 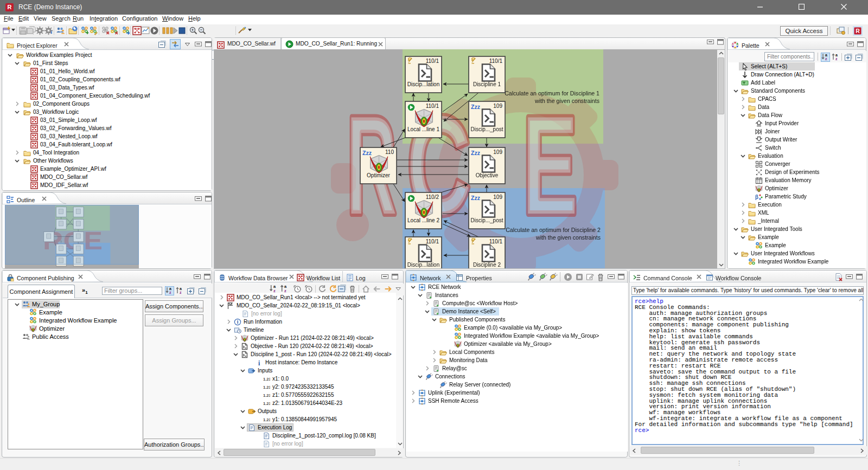 I want to click on svg-text:Calculate an optimum for Disci: Calculate an optimum for Discipline 2, so click(x=553, y=230).